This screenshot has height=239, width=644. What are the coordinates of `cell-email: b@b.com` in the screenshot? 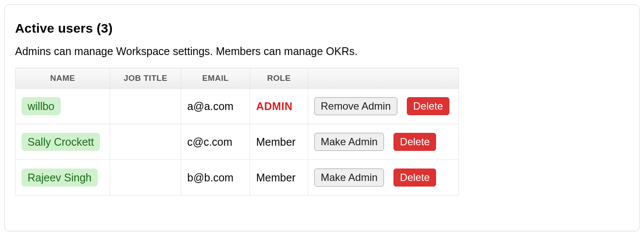 It's located at (216, 178).